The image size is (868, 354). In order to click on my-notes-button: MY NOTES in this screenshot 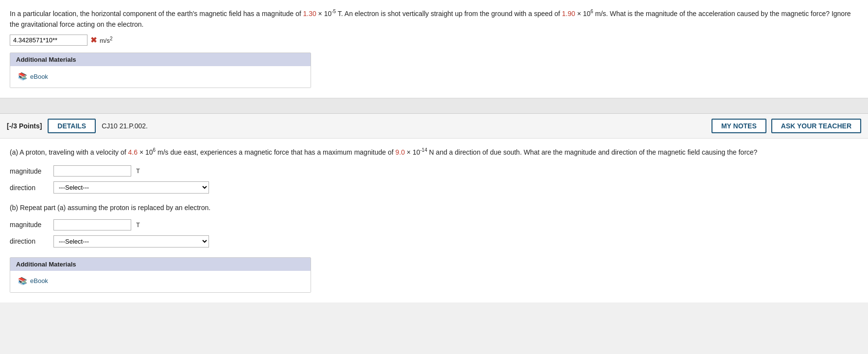, I will do `click(739, 126)`.